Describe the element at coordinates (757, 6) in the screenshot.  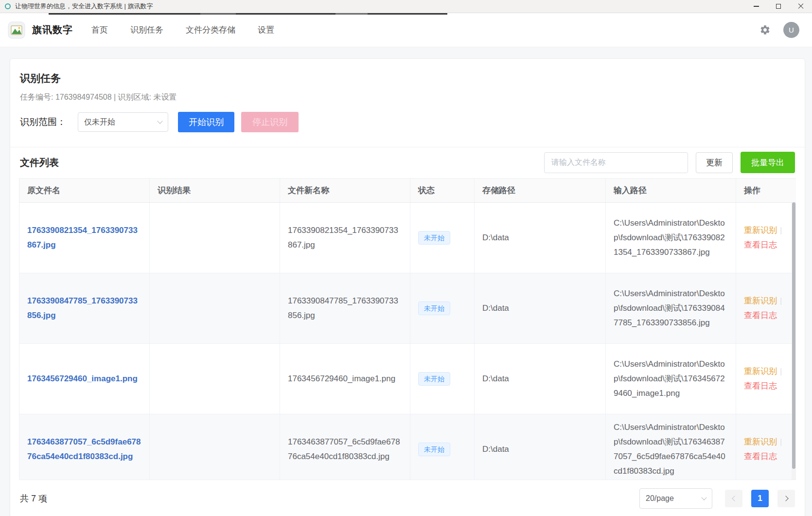
I see `minimize-icon` at that location.